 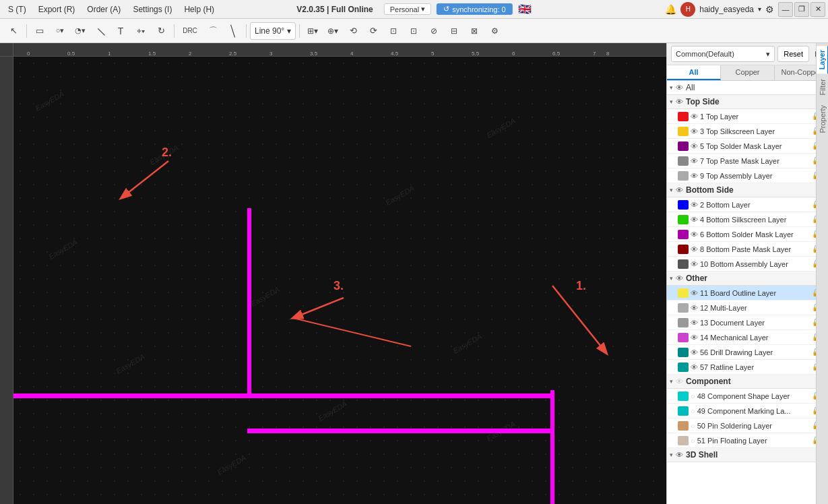 I want to click on bell-icon: 🔔, so click(x=671, y=9).